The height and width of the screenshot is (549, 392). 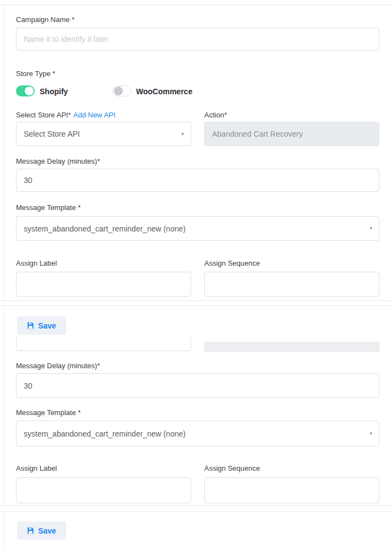 What do you see at coordinates (292, 134) in the screenshot?
I see `action-input` at bounding box center [292, 134].